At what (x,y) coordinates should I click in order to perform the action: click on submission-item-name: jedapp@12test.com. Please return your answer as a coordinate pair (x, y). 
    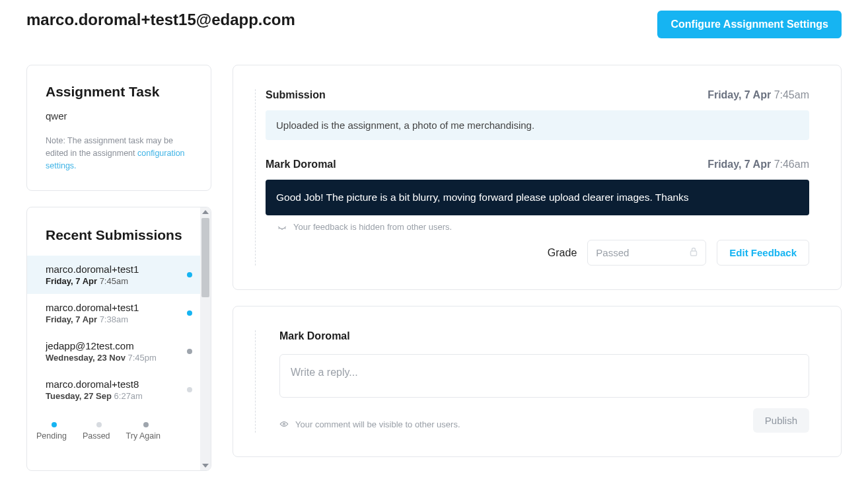
    Looking at the image, I should click on (101, 346).